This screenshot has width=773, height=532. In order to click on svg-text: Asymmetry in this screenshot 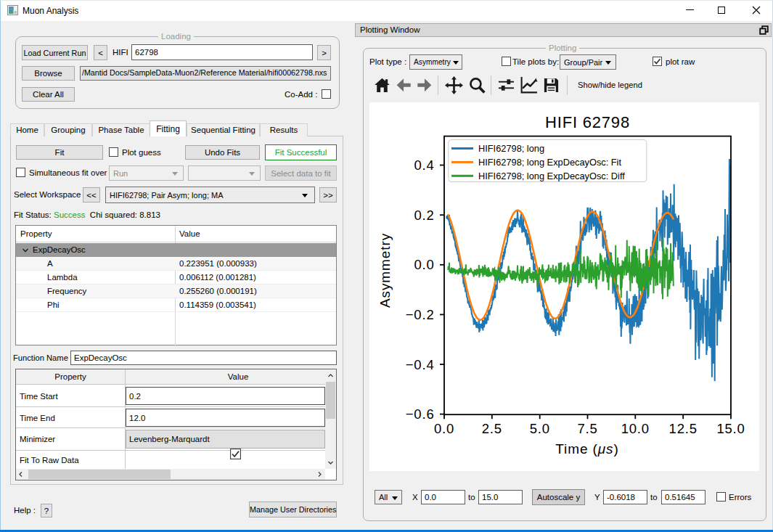, I will do `click(385, 270)`.